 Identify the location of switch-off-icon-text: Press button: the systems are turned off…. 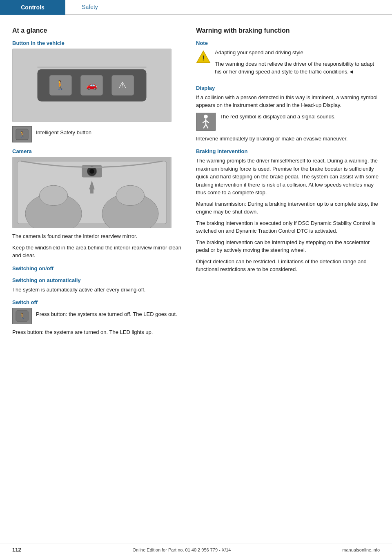
(107, 314).